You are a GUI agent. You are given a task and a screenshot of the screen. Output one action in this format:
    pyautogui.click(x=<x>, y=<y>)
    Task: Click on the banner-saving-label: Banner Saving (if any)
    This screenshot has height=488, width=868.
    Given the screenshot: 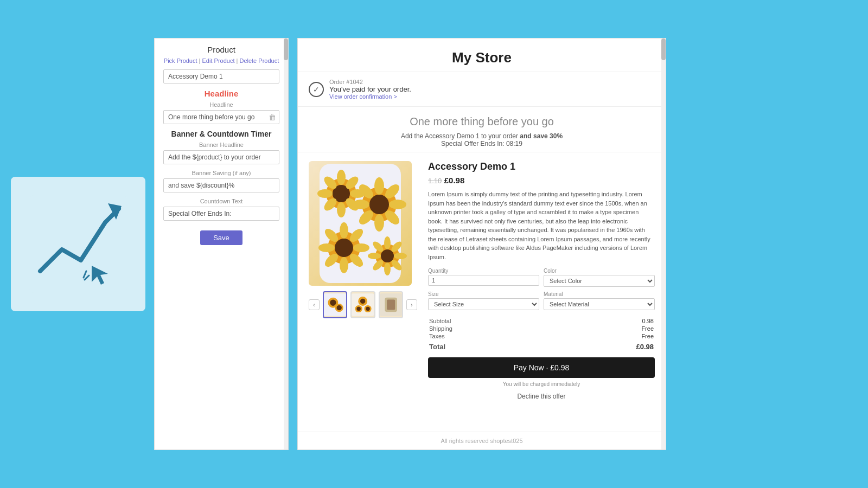 What is the action you would take?
    pyautogui.click(x=221, y=173)
    